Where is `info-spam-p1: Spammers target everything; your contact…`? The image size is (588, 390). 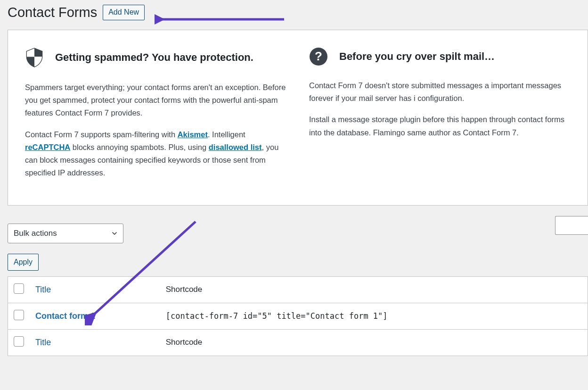
info-spam-p1: Spammers target everything; your contact… is located at coordinates (155, 100).